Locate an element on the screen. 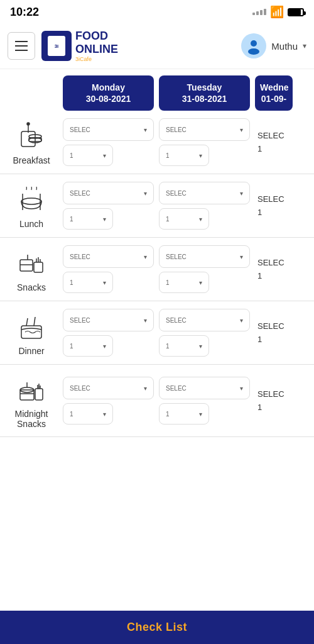 The width and height of the screenshot is (314, 644). signal-icon is located at coordinates (259, 12).